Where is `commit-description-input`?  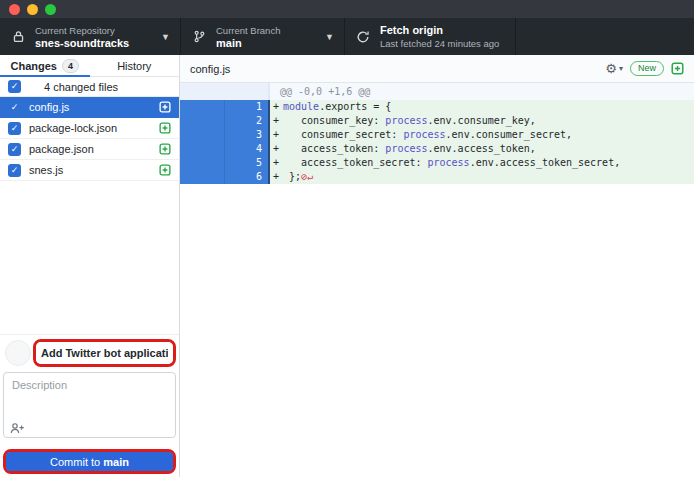
commit-description-input is located at coordinates (90, 405).